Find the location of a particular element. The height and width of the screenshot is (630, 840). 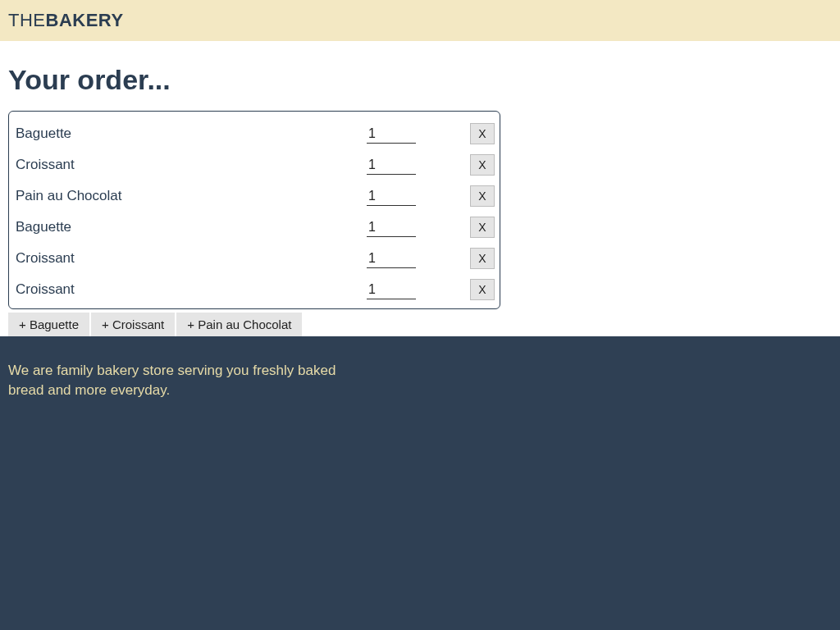

item-name: Pain au Chocolat is located at coordinates (186, 196).